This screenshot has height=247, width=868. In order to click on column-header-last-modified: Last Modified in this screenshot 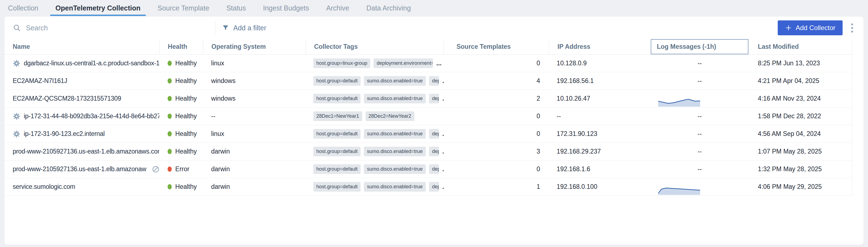, I will do `click(800, 46)`.